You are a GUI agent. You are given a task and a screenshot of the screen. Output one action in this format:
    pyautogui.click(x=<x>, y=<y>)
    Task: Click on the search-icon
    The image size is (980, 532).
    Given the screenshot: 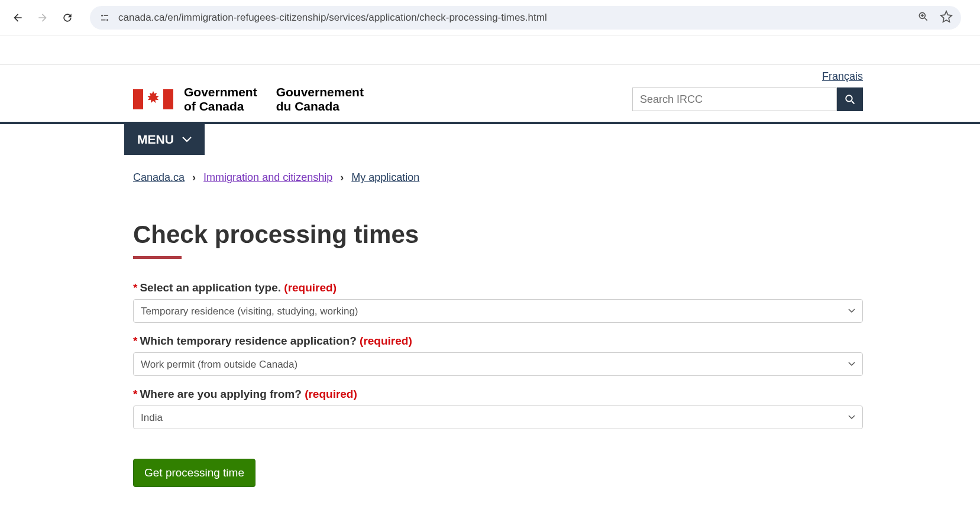 What is the action you would take?
    pyautogui.click(x=850, y=99)
    